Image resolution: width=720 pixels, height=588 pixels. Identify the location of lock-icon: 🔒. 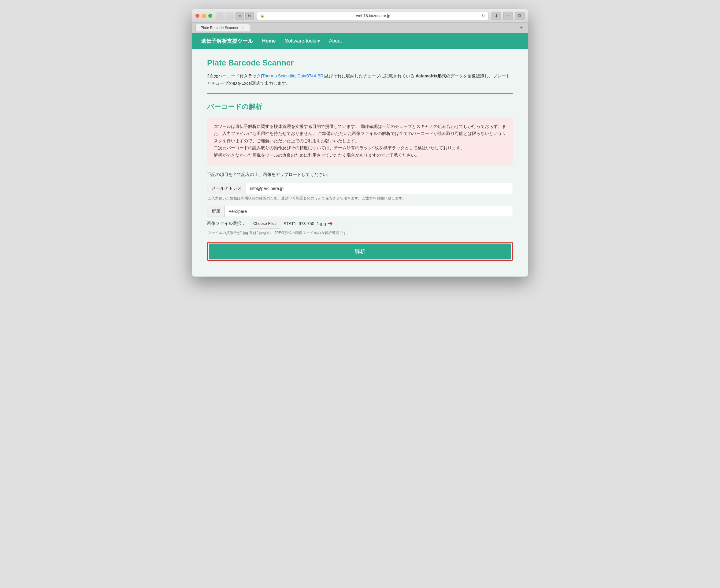
(262, 16).